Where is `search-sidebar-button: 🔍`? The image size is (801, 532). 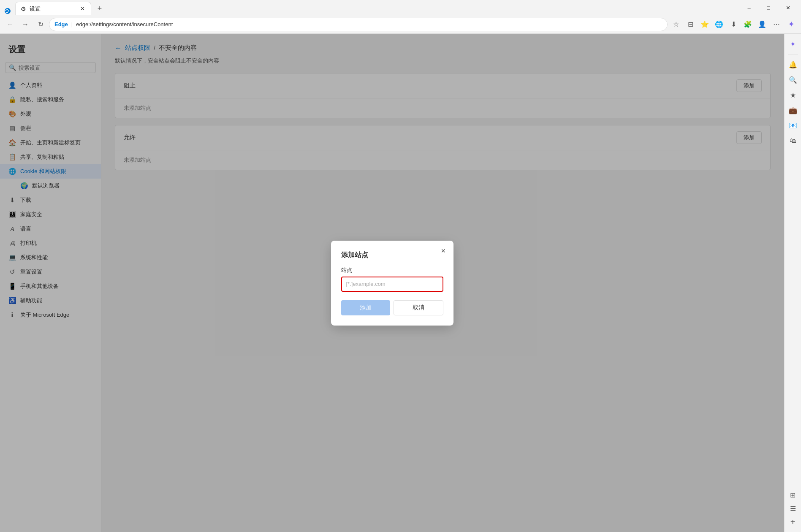
search-sidebar-button: 🔍 is located at coordinates (793, 80).